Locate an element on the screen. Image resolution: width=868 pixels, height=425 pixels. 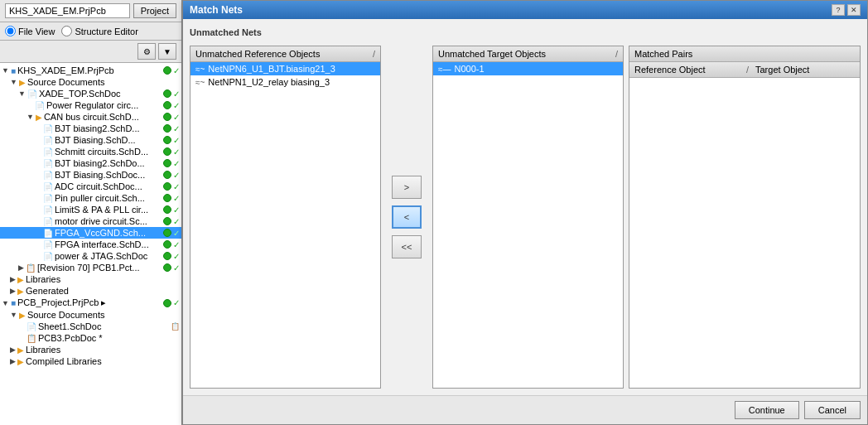
titlebar-buttons: ? ✕ is located at coordinates (846, 10).